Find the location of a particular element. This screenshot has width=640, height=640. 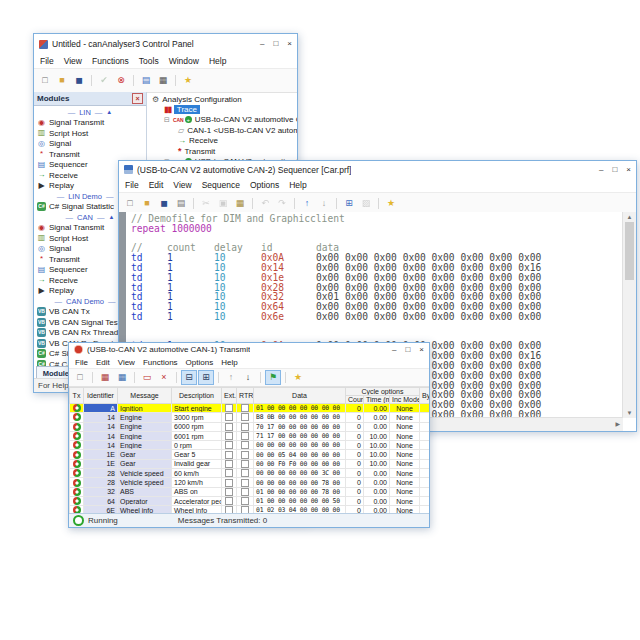

column-header-message: Message is located at coordinates (145, 396).